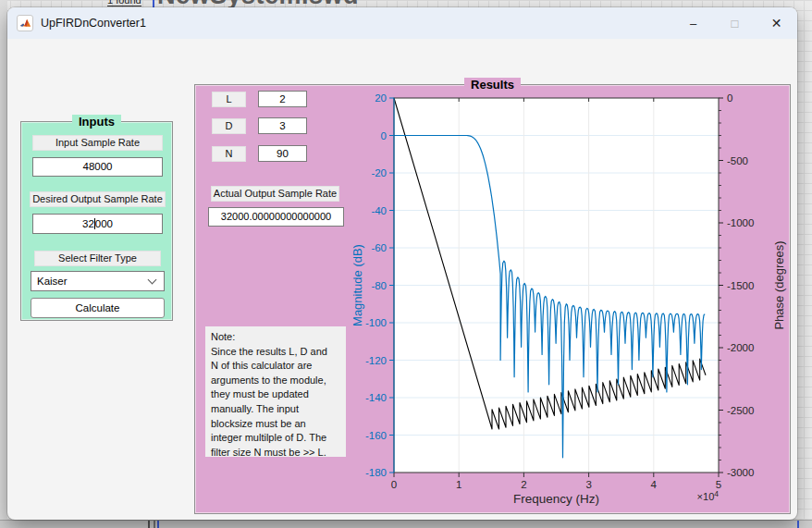 Image resolution: width=812 pixels, height=528 pixels. Describe the element at coordinates (96, 122) in the screenshot. I see `inputs-panel-title: Inputs` at that location.